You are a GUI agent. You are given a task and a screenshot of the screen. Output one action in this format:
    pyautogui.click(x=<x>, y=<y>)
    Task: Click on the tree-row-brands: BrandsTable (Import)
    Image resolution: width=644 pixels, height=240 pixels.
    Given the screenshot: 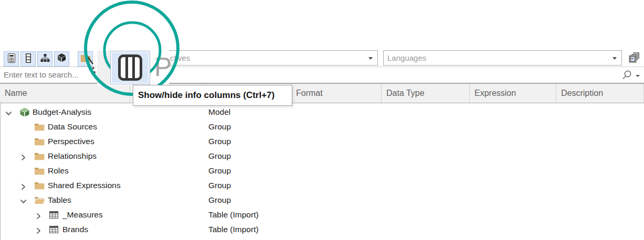 What is the action you would take?
    pyautogui.click(x=322, y=230)
    